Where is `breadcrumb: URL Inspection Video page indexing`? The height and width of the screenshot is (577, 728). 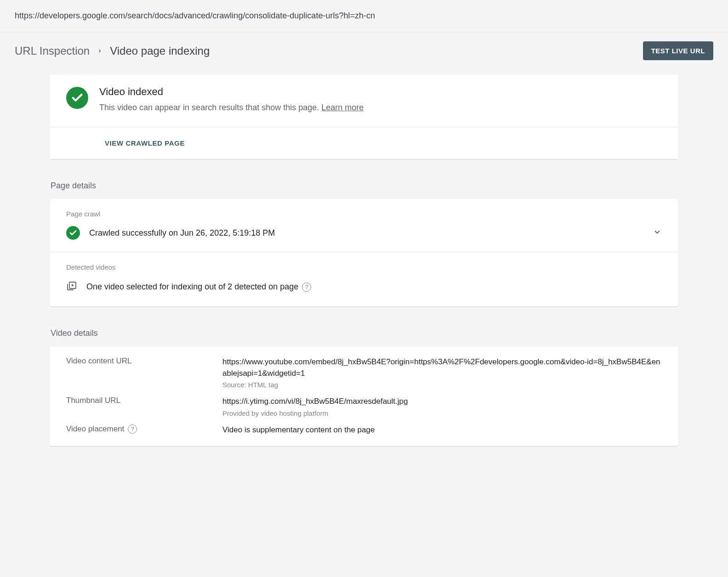
breadcrumb: URL Inspection Video page indexing is located at coordinates (112, 51).